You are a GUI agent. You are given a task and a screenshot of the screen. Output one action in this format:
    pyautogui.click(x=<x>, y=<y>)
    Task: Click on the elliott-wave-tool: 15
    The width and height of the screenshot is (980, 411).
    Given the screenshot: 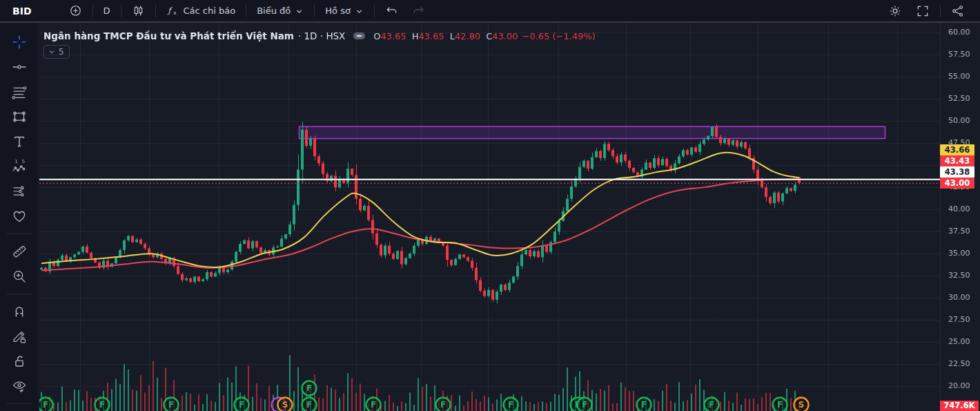 What is the action you would take?
    pyautogui.click(x=19, y=166)
    